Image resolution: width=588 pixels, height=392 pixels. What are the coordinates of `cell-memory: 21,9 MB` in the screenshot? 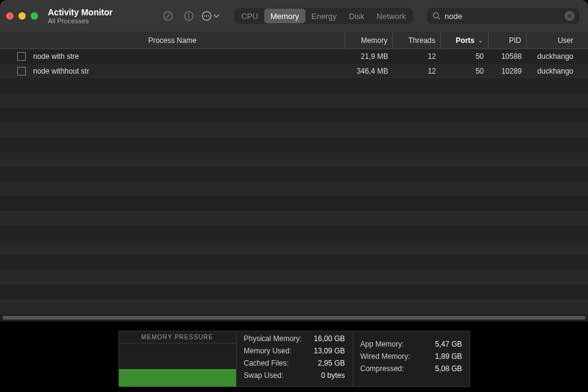 It's located at (369, 56).